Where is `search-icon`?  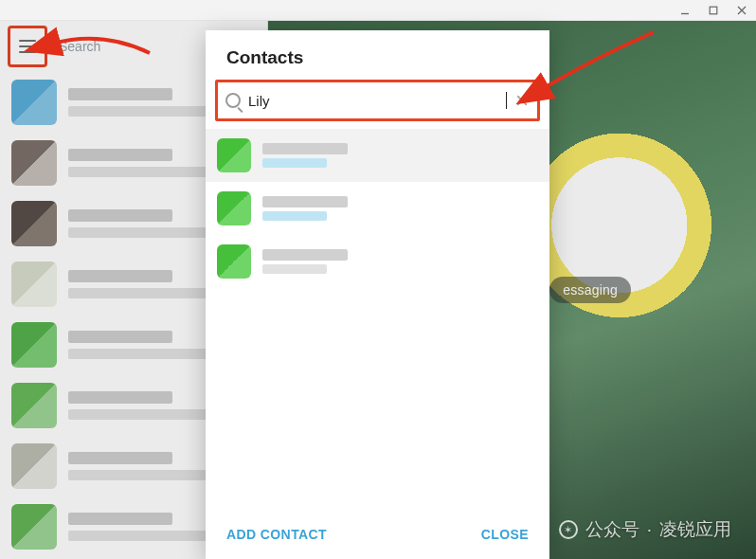 search-icon is located at coordinates (233, 100).